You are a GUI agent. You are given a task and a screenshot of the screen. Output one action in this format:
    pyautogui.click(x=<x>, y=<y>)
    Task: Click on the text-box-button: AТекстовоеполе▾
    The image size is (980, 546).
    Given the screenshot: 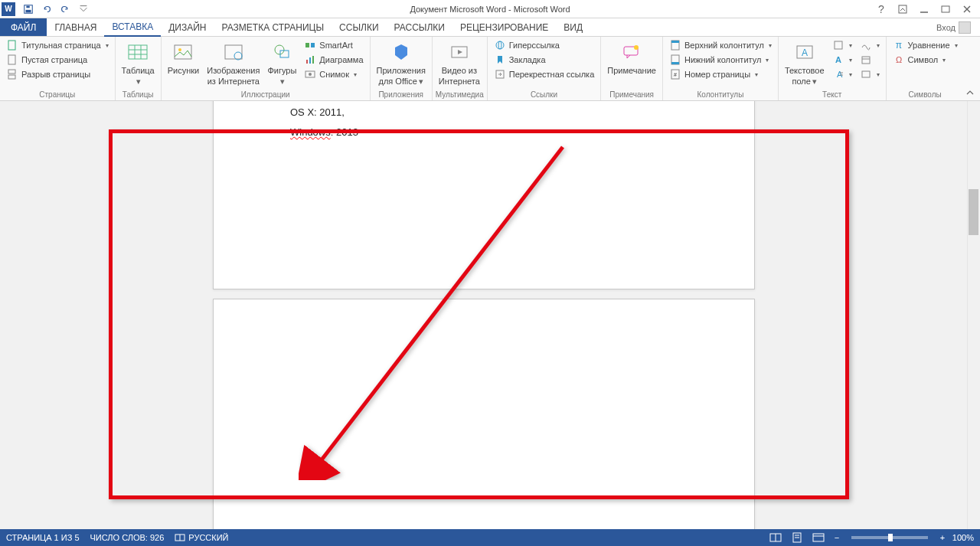 What is the action you would take?
    pyautogui.click(x=805, y=63)
    